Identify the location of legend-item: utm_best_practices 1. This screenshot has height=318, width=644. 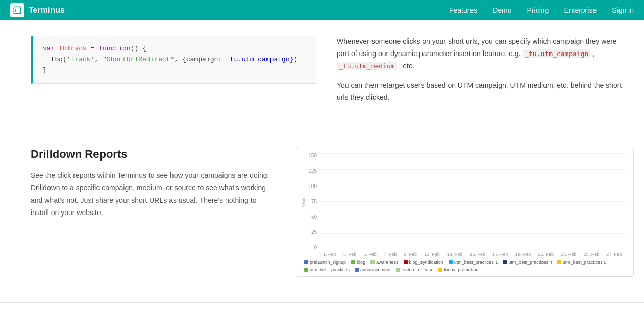
(474, 262).